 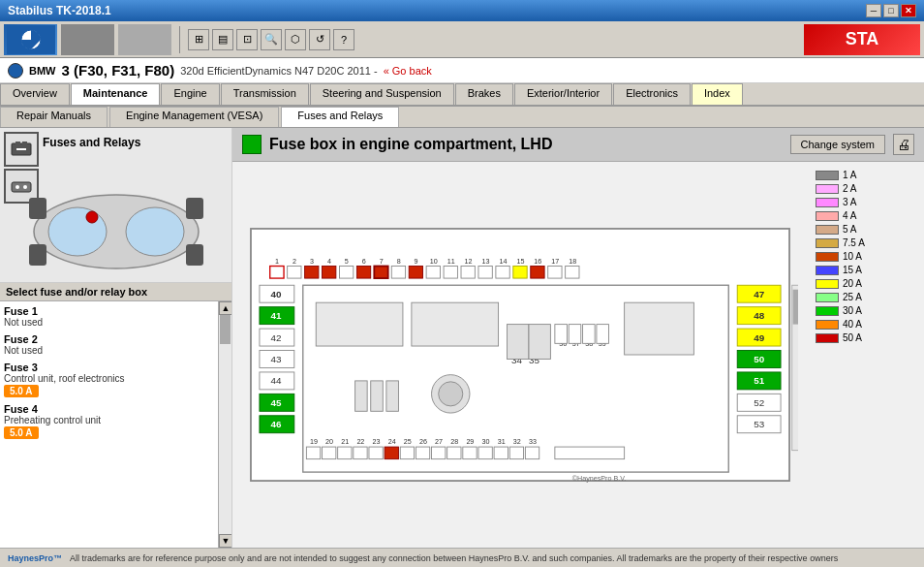 I want to click on svg-text: 51, so click(x=759, y=380).